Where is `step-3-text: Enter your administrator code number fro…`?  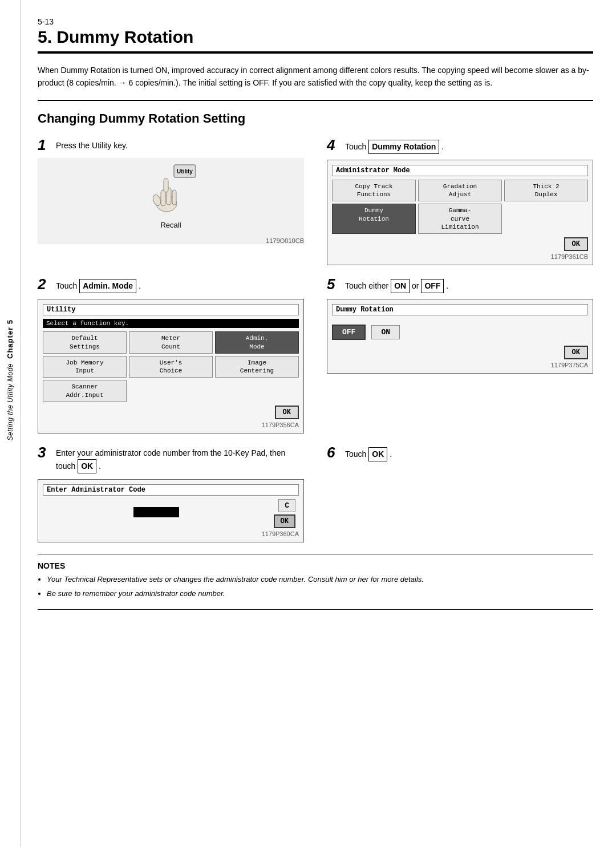 step-3-text: Enter your administrator code number fro… is located at coordinates (180, 459).